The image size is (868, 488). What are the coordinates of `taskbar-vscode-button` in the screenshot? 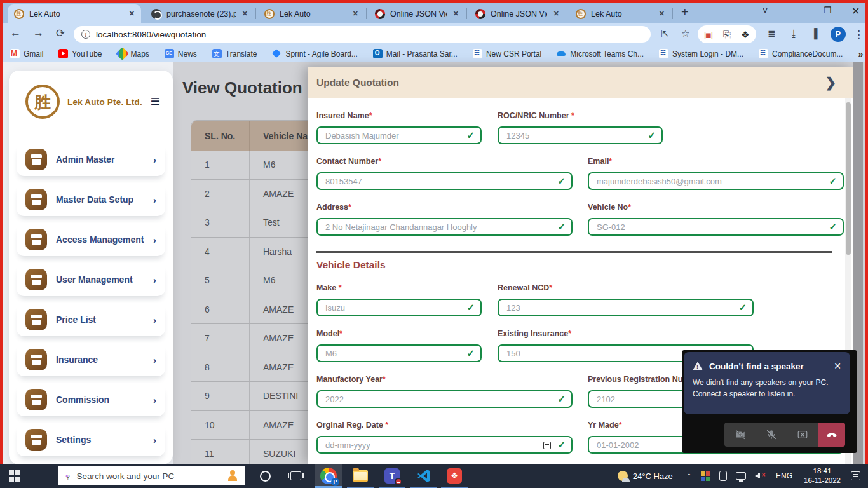 It's located at (424, 476).